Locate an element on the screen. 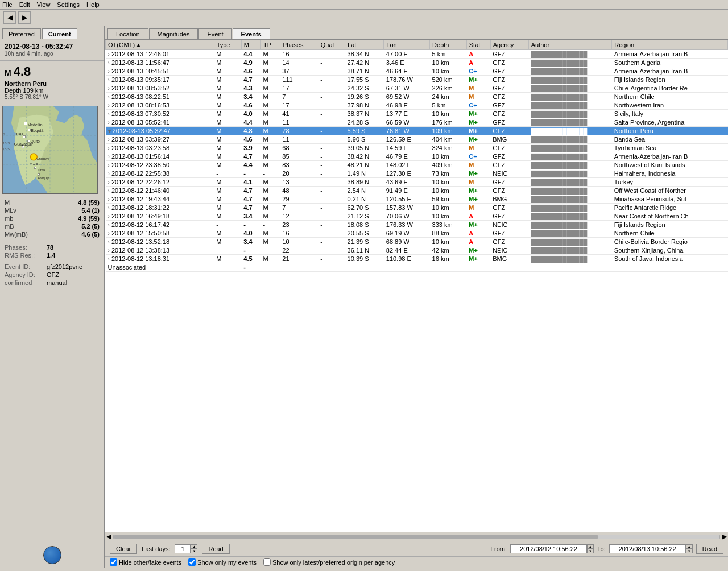 This screenshot has width=728, height=571. scroll-left-btn: ◀ is located at coordinates (109, 537).